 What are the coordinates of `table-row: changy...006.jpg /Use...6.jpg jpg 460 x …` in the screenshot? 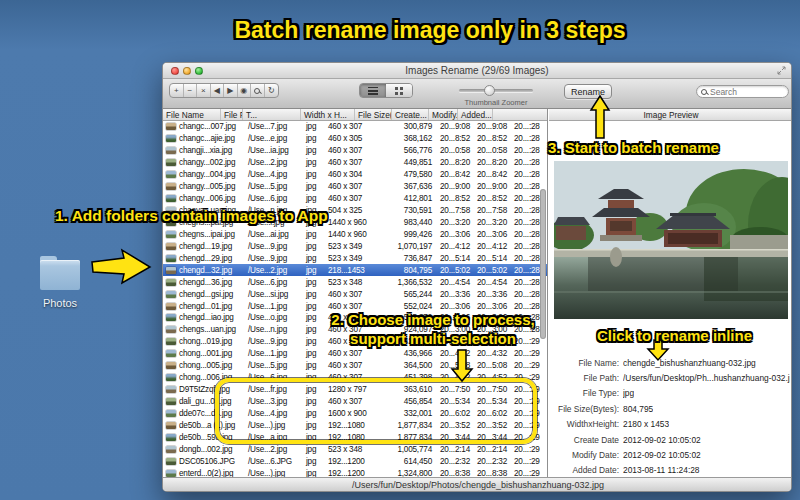 It's located at (355, 199).